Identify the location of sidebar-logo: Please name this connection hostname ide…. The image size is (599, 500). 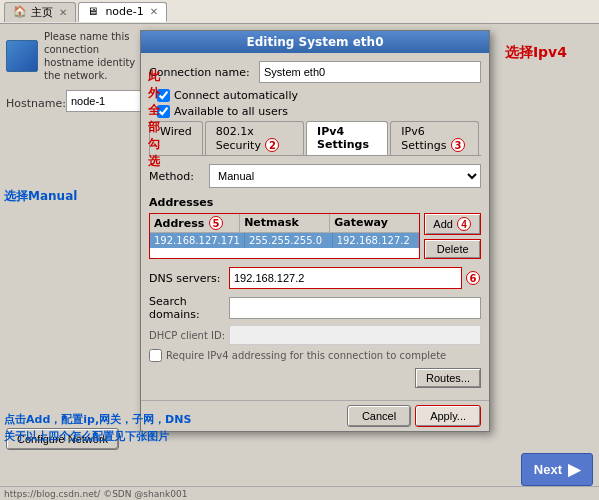
(78, 56).